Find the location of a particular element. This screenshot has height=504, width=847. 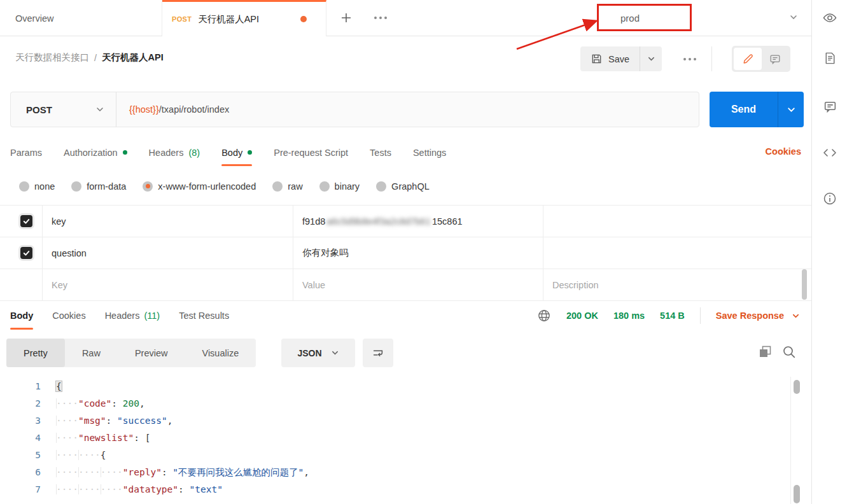

save-response-button: Save Response is located at coordinates (758, 316).